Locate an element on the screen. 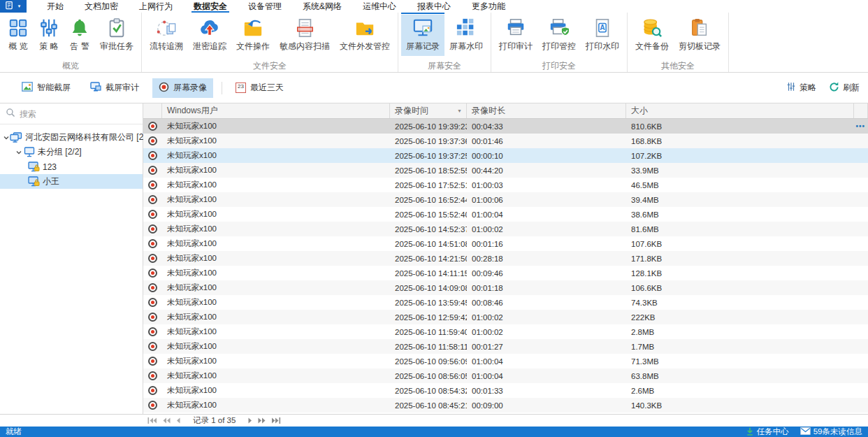 The width and height of the screenshot is (868, 437). cell-duration: 01:00:04 is located at coordinates (547, 376).